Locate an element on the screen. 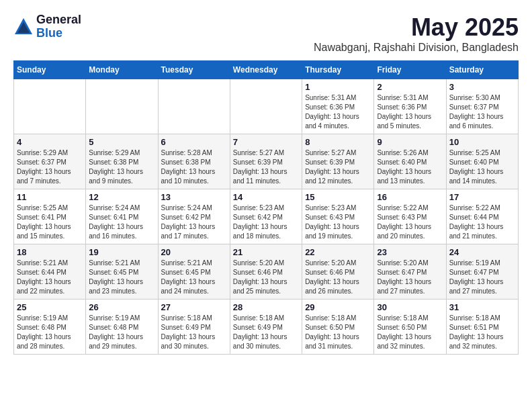  day-number: 9 is located at coordinates (410, 142).